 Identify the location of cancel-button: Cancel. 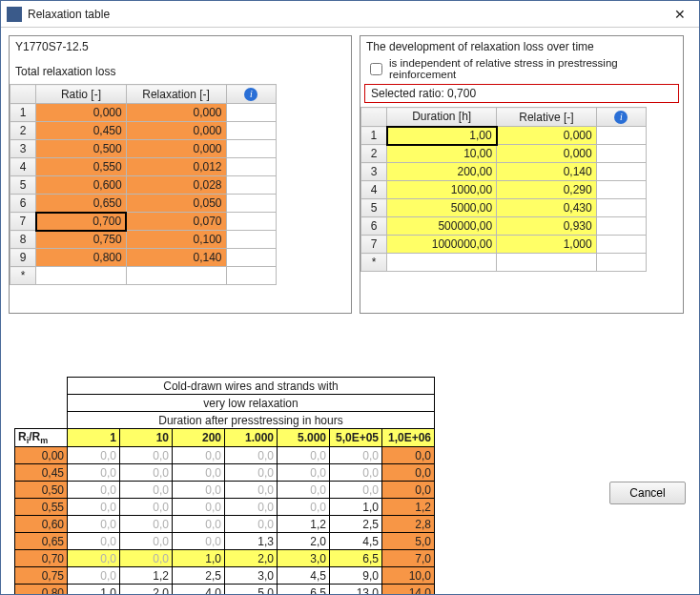
(648, 493).